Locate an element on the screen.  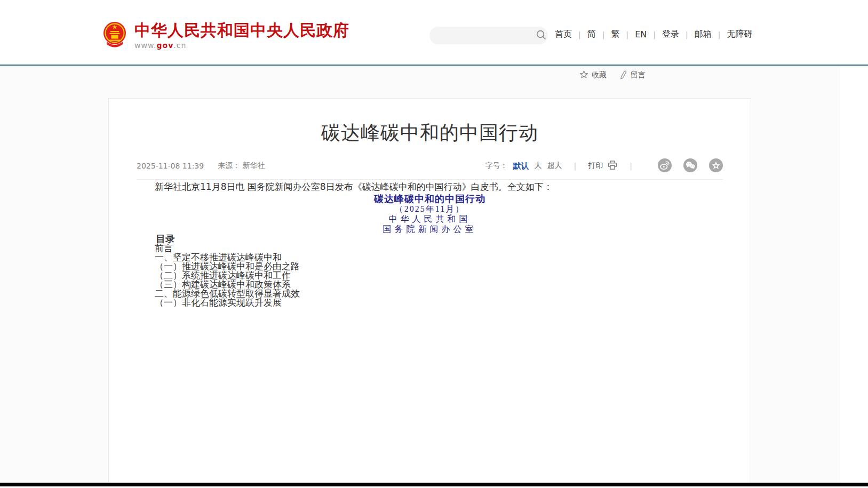
bottom-edge-bar is located at coordinates (434, 484).